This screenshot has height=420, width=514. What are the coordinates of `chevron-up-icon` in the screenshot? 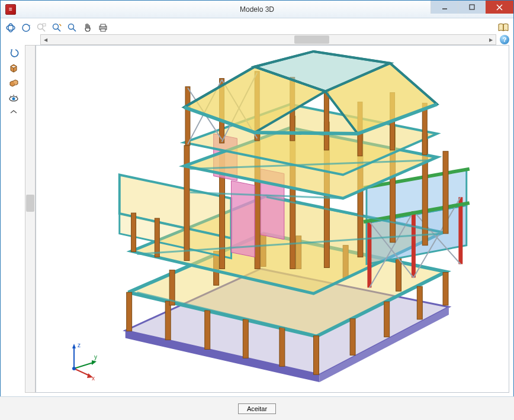 It's located at (14, 112).